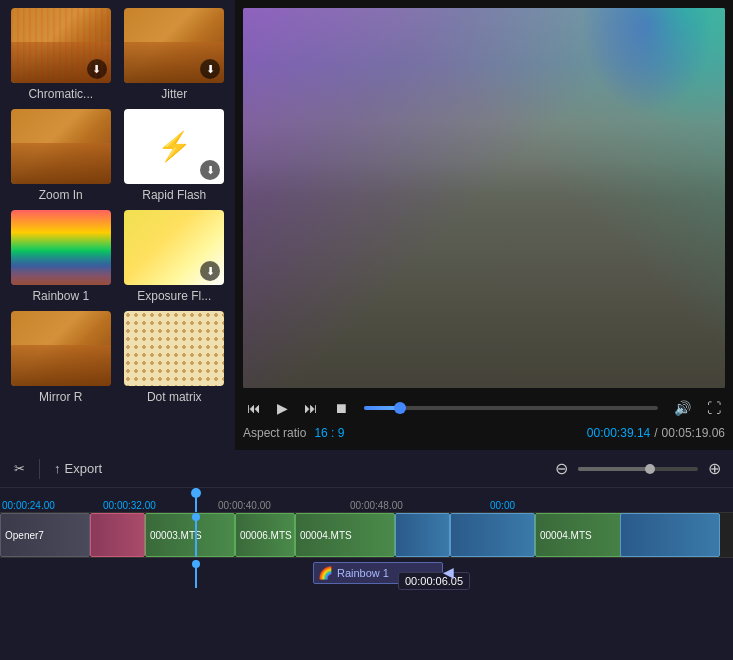 This screenshot has width=733, height=660. What do you see at coordinates (341, 408) in the screenshot?
I see `stop-button: ⏹` at bounding box center [341, 408].